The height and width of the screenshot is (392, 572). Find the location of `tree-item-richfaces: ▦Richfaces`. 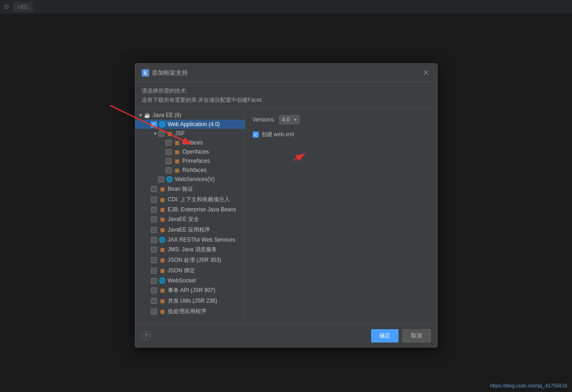

tree-item-richfaces: ▦Richfaces is located at coordinates (190, 170).